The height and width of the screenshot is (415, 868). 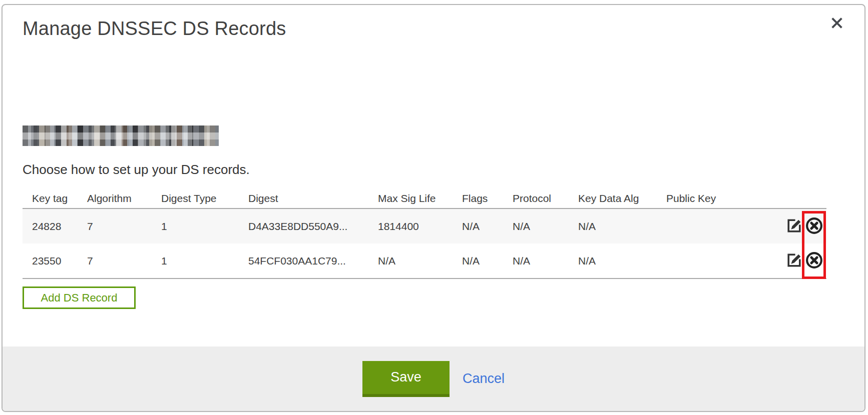 What do you see at coordinates (406, 379) in the screenshot?
I see `save-button: Save` at bounding box center [406, 379].